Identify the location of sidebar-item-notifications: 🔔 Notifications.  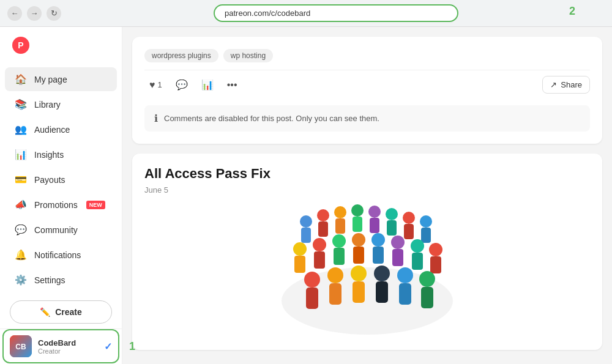
(61, 254).